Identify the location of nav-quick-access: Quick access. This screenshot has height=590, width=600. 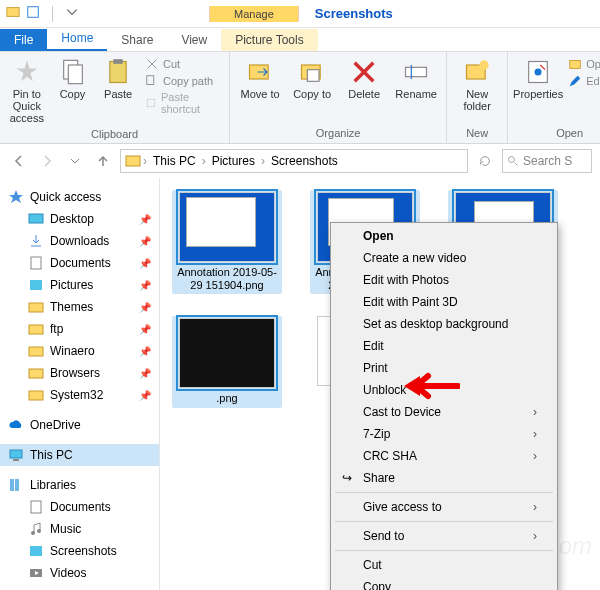
(80, 197).